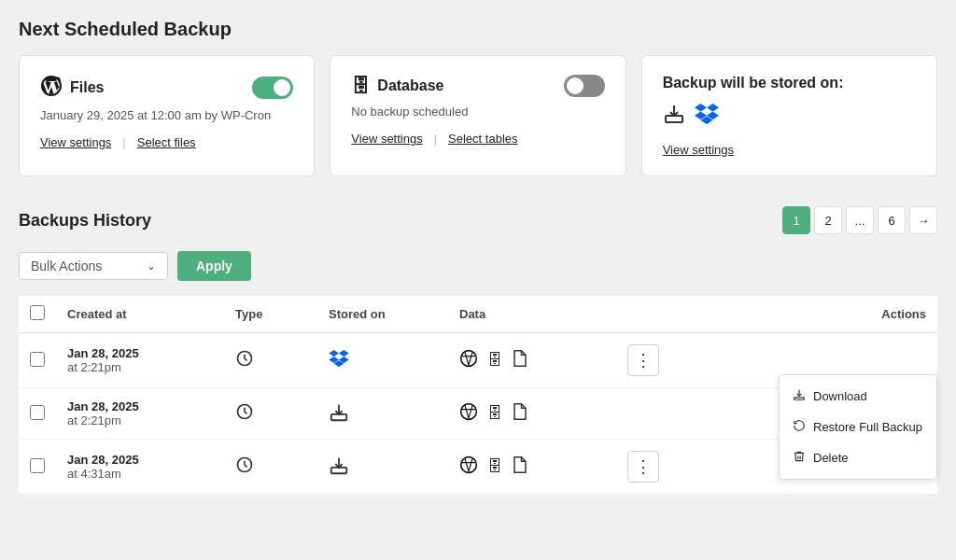 This screenshot has width=956, height=560. Describe the element at coordinates (140, 474) in the screenshot. I see `row3-time: at 4:31am` at that location.